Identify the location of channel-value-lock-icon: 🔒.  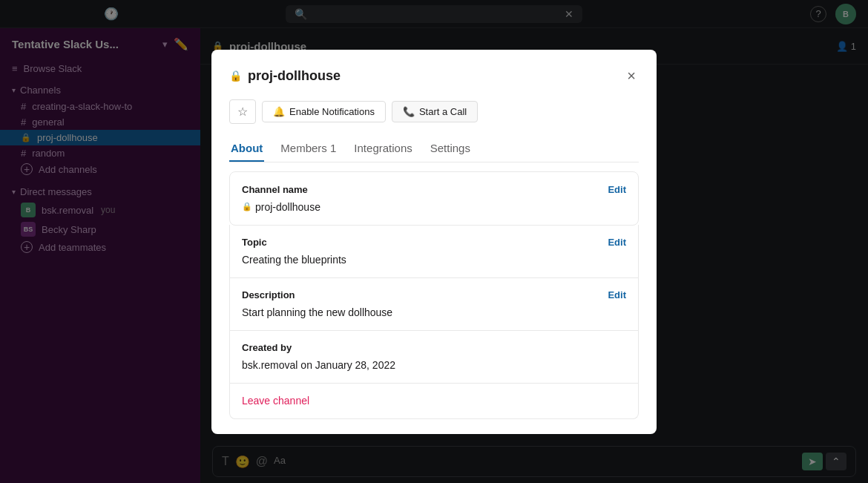
(247, 206).